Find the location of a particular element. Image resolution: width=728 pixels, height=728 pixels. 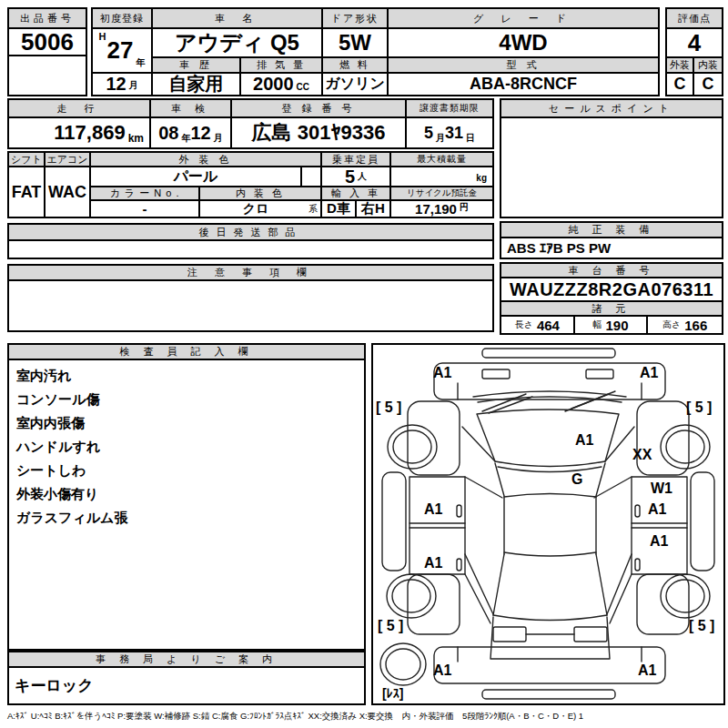

tire-grade-rear-left: [ 5 ] is located at coordinates (390, 626).